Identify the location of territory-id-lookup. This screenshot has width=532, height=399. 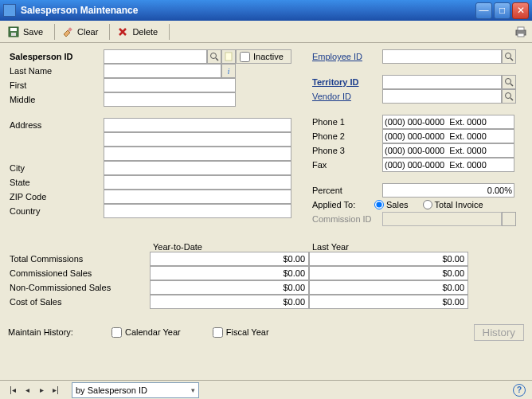
(509, 82).